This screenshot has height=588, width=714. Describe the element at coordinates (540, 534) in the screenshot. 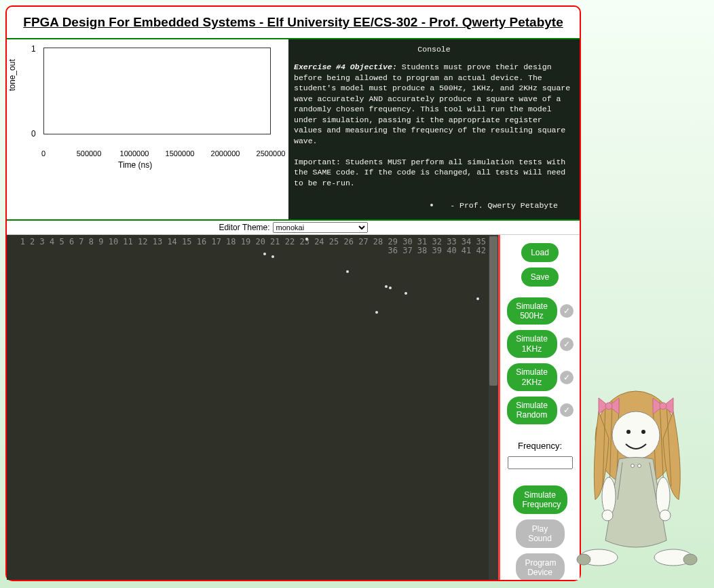

I see `play-sound-button: Play Sound` at that location.